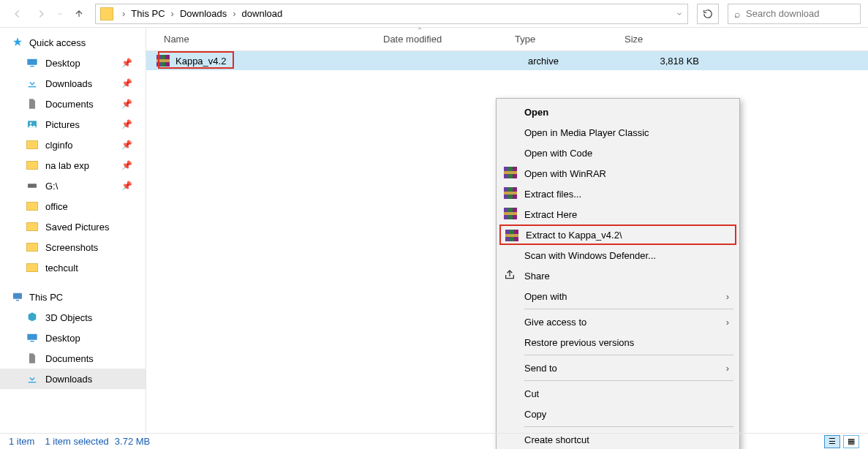 This screenshot has width=868, height=449. What do you see at coordinates (69, 83) in the screenshot?
I see `sidebar-item-label: Downloads` at bounding box center [69, 83].